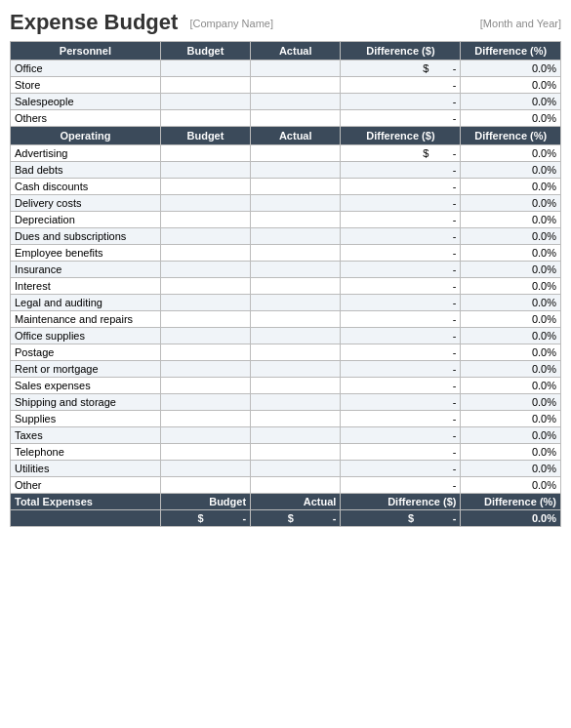  I want to click on date-placeholder: [Month and Year], so click(521, 23).